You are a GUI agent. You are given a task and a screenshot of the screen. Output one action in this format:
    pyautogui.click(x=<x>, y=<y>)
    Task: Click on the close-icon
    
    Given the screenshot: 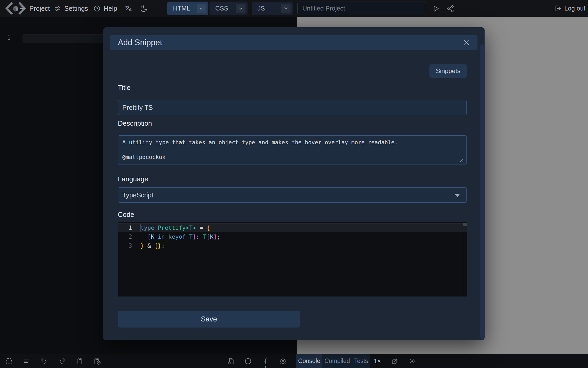 What is the action you would take?
    pyautogui.click(x=467, y=43)
    